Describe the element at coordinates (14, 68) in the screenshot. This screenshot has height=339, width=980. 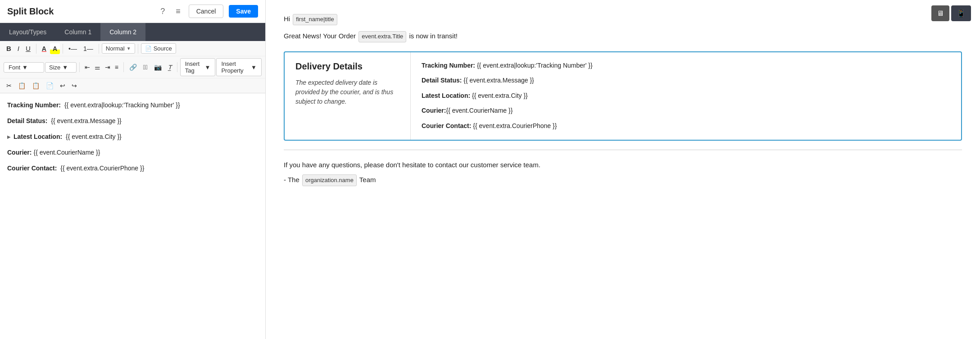
I see `font-label: Font` at that location.